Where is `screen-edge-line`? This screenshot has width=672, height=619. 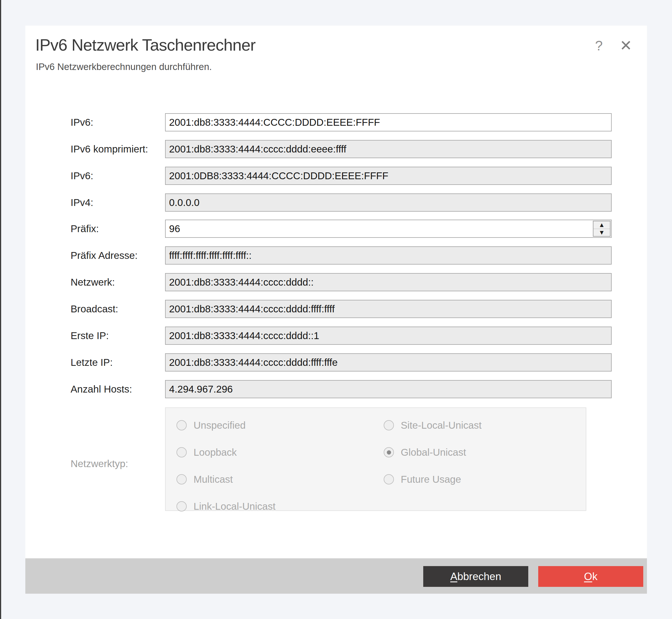
screen-edge-line is located at coordinates (1, 310).